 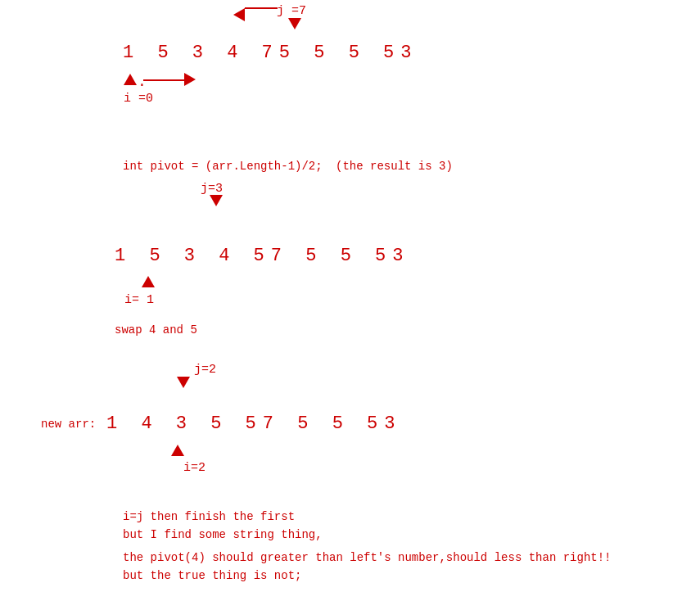 I want to click on exp-line1: i=j then finish the first, so click(x=367, y=517).